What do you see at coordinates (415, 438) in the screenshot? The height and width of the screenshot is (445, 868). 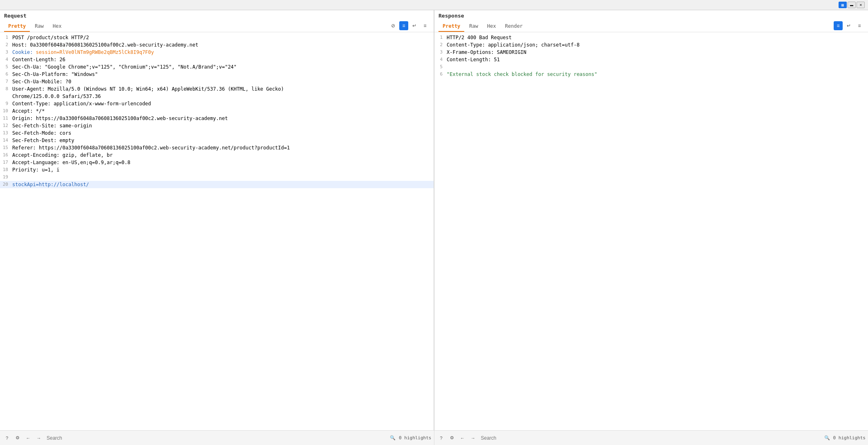 I see `request-highlights-badge: 0 highlights` at bounding box center [415, 438].